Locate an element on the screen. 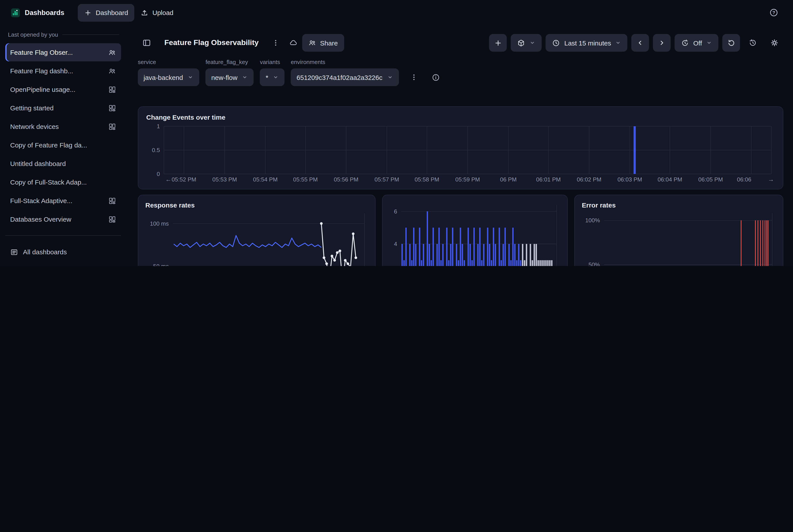 This screenshot has height=532, width=793. dashboard-grid-icon is located at coordinates (112, 219).